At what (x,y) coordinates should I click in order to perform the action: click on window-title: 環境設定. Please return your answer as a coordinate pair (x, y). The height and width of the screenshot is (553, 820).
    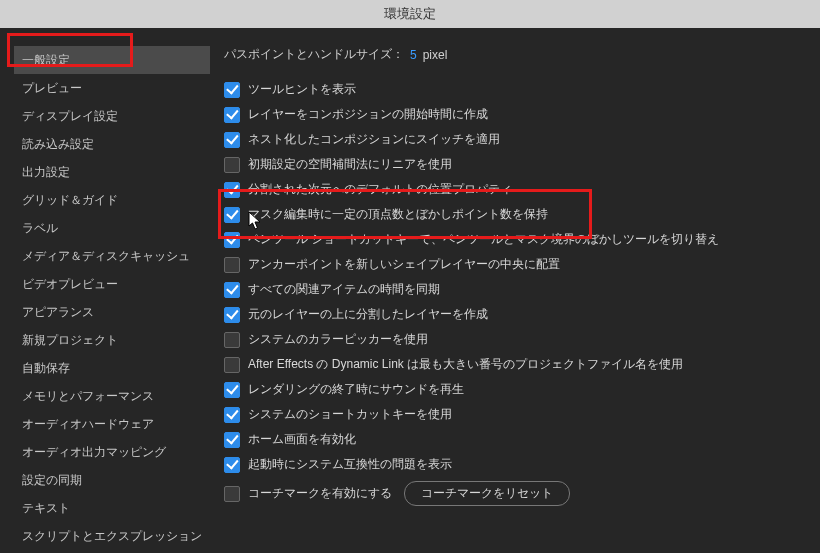
    Looking at the image, I should click on (410, 14).